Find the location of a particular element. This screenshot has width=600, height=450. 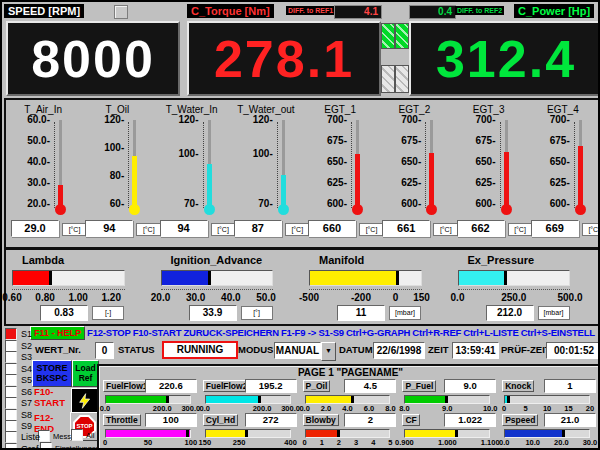

channel-value: 1 is located at coordinates (570, 386).